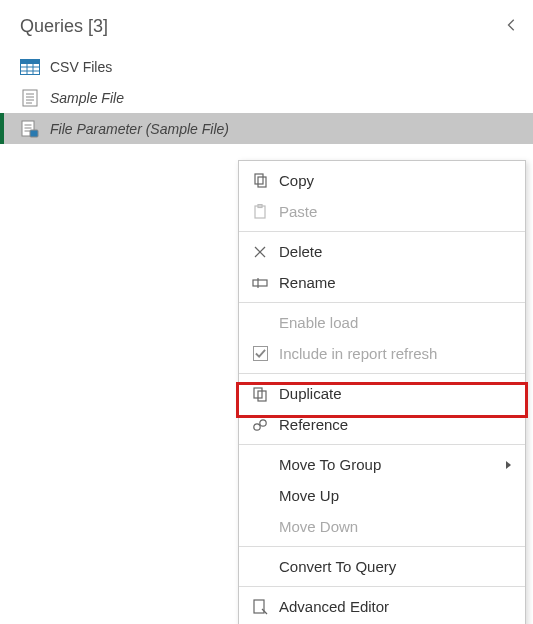 This screenshot has width=533, height=624. What do you see at coordinates (382, 606) in the screenshot?
I see `menu-advanced-editor: Advanced Editor` at bounding box center [382, 606].